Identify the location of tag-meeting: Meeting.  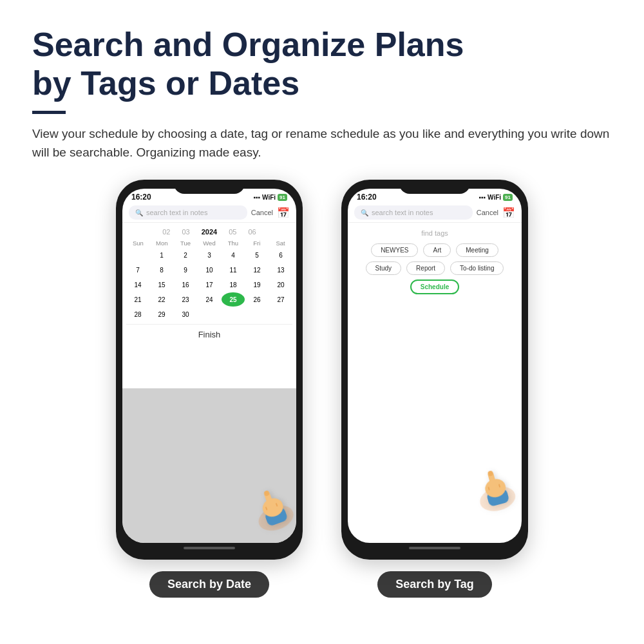
(477, 250).